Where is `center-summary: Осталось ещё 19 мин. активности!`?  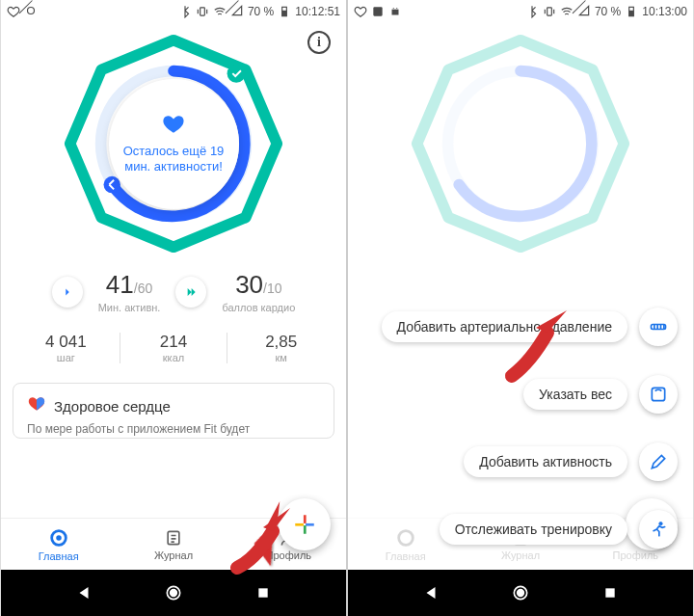
center-summary: Осталось ещё 19 мин. активности! is located at coordinates (174, 145).